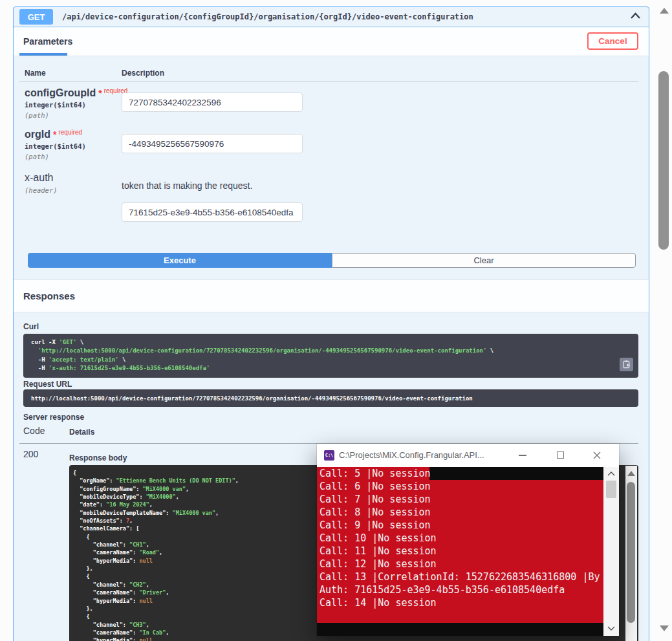 Image resolution: width=672 pixels, height=641 pixels. I want to click on minimize-button, so click(523, 455).